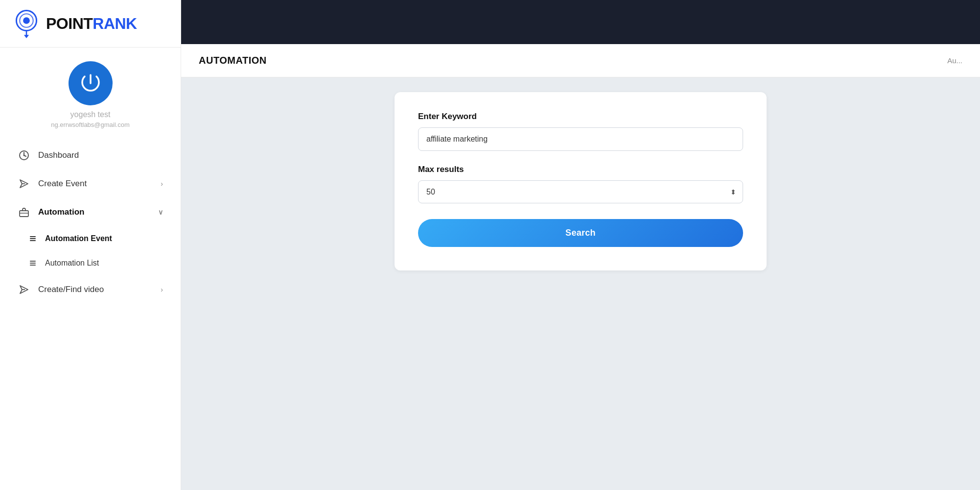 This screenshot has width=980, height=490. Describe the element at coordinates (90, 263) in the screenshot. I see `sidebar-item-automation-list: Automation List` at that location.